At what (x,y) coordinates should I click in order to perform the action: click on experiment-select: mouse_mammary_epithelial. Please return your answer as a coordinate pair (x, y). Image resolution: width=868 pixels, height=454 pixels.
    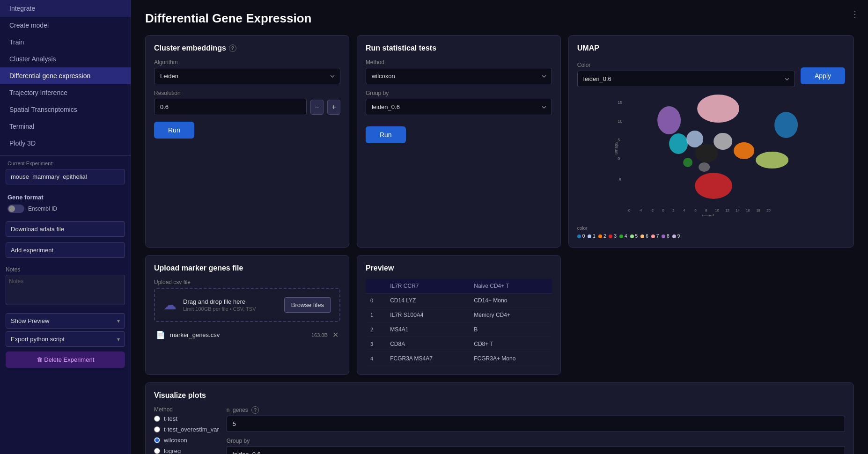
    Looking at the image, I should click on (66, 177).